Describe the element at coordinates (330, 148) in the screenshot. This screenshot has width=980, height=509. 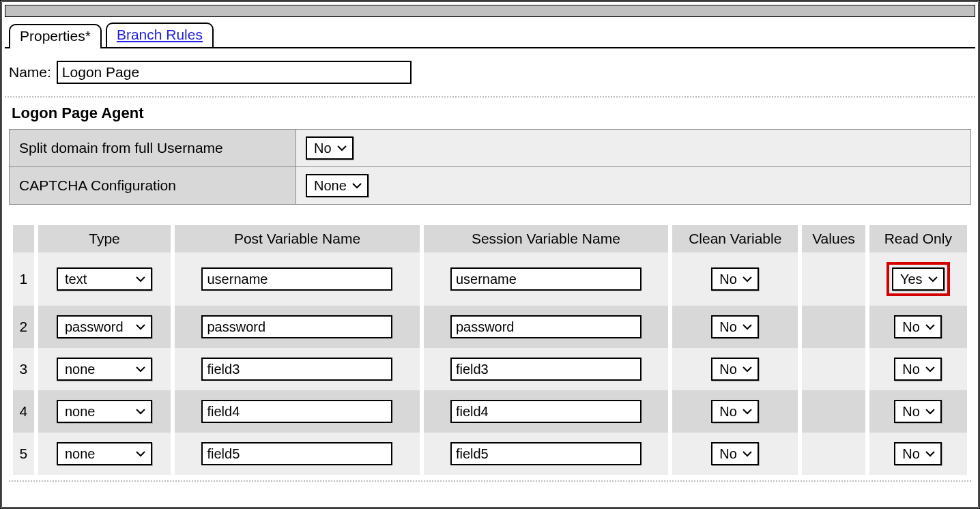
I see `split-domain-select: No` at that location.